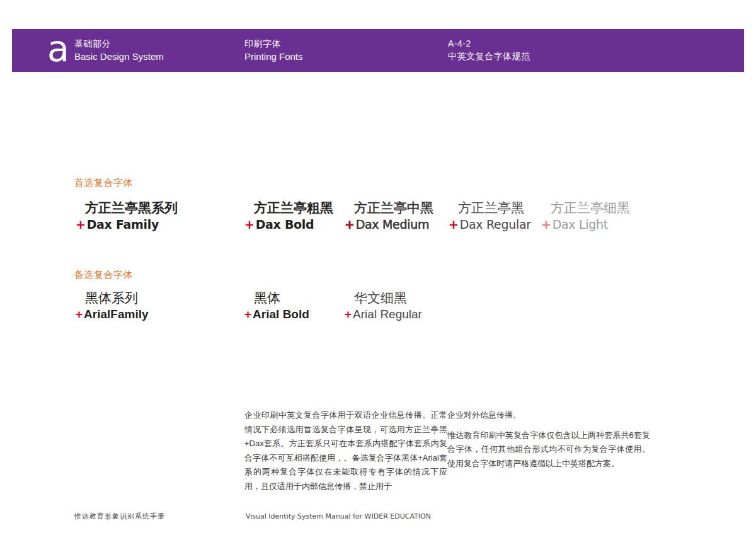 Image resolution: width=756 pixels, height=535 pixels. Describe the element at coordinates (112, 314) in the screenshot. I see `font-specimen-en: +ArialFamily` at that location.